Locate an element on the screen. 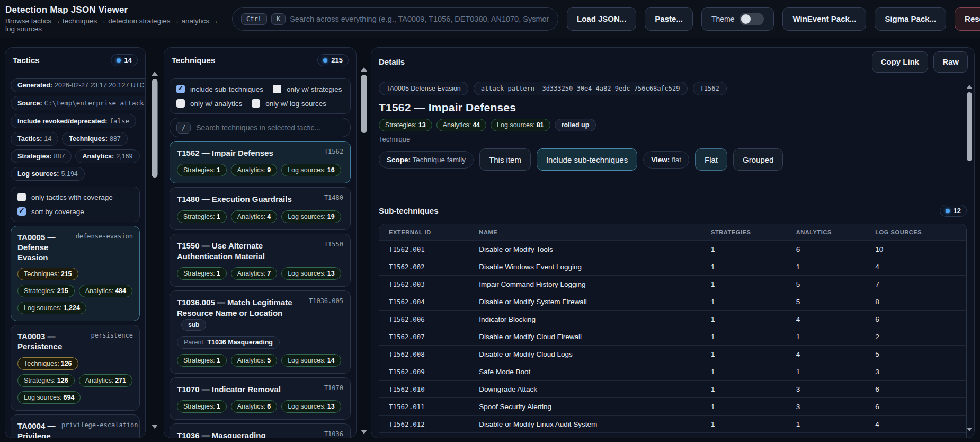 This screenshot has height=442, width=980. sigma-pack-button: Sigma Pack... is located at coordinates (910, 19).